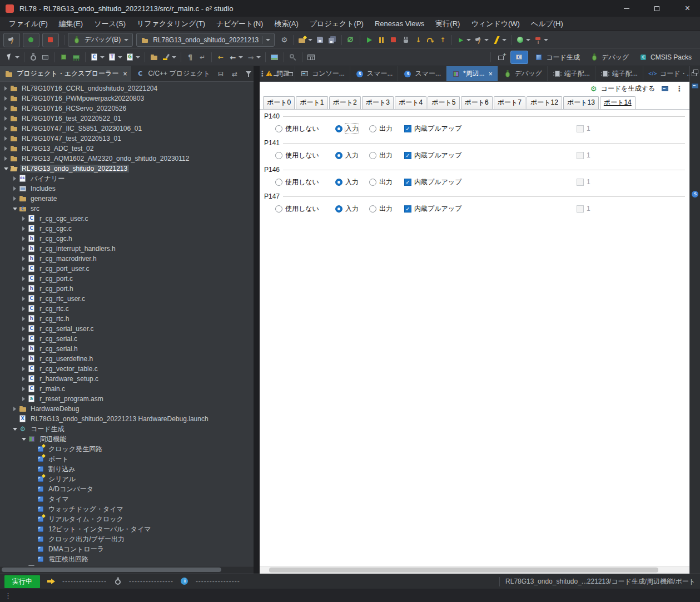 The height and width of the screenshot is (602, 700). I want to click on pilcrow-button, so click(190, 57).